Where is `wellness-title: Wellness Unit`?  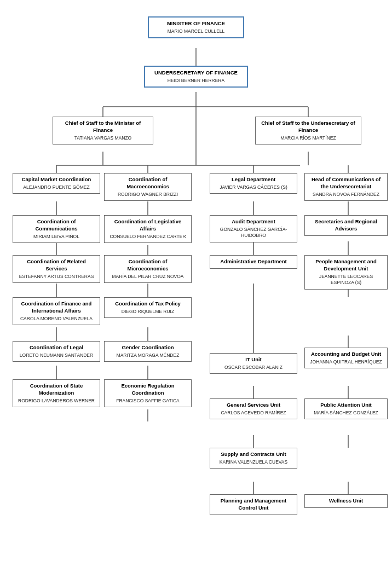 wellness-title: Wellness Unit is located at coordinates (346, 501).